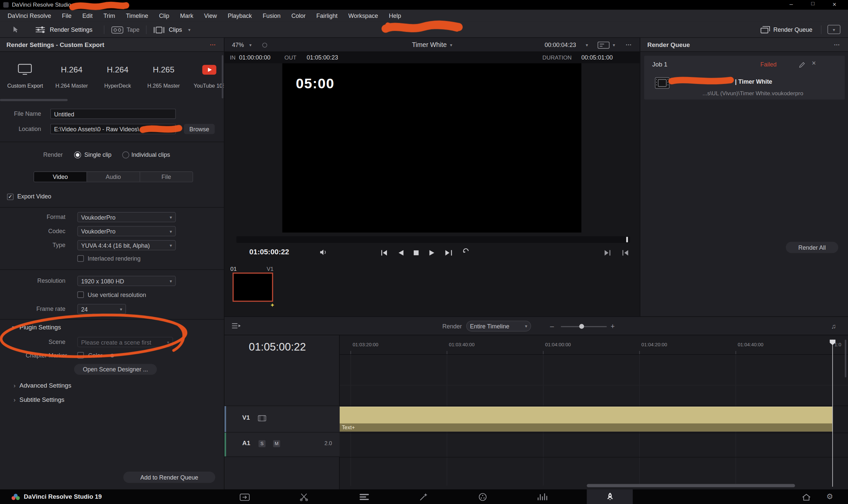 This screenshot has height=504, width=848. What do you see at coordinates (483, 497) in the screenshot?
I see `color-page-button` at bounding box center [483, 497].